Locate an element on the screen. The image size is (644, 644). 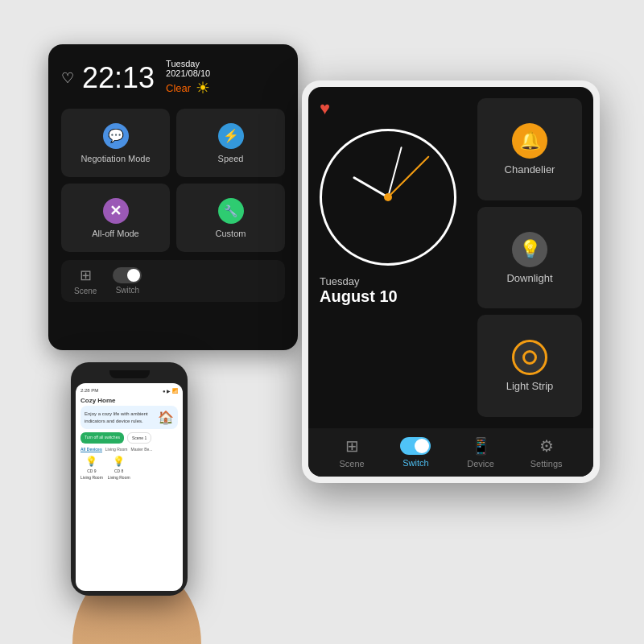
clock-date: August 10 is located at coordinates (394, 296).